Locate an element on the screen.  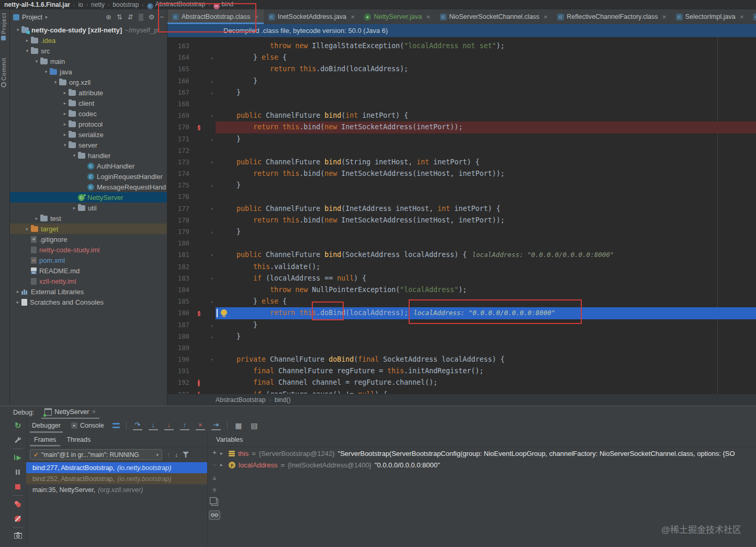
step-into-icon: ↓ is located at coordinates (153, 426).